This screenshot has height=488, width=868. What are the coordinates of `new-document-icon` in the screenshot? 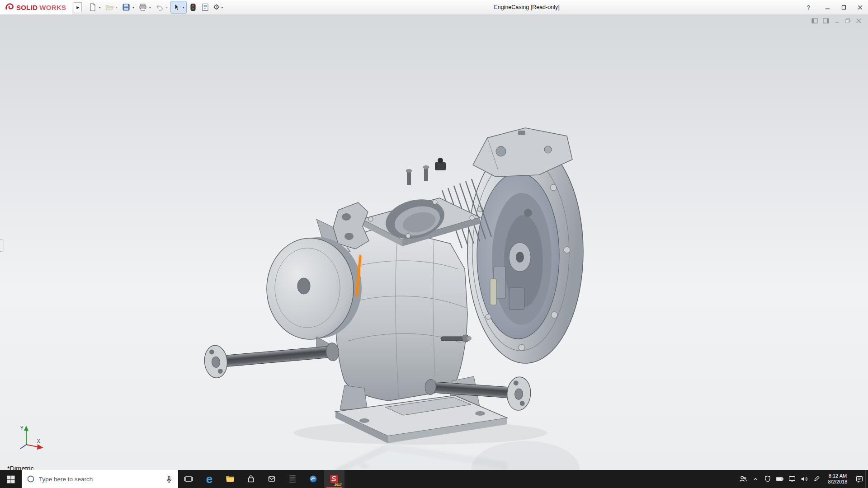 It's located at (93, 7).